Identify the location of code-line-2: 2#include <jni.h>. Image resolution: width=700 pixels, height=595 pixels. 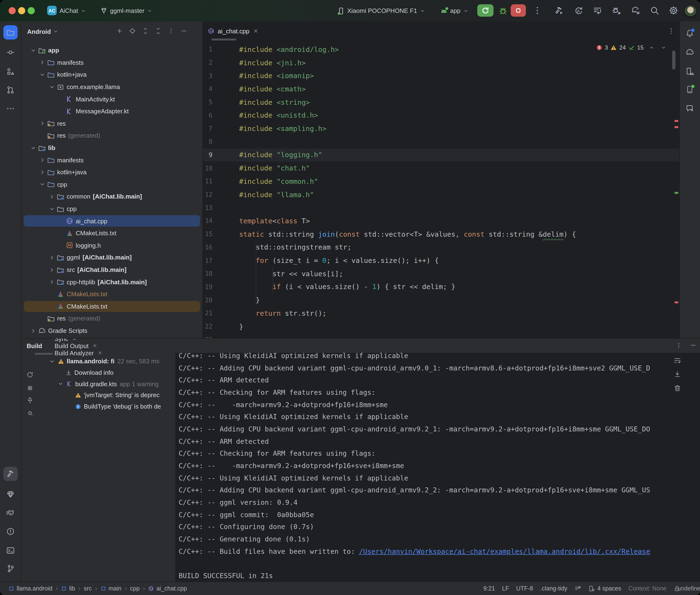
(441, 63).